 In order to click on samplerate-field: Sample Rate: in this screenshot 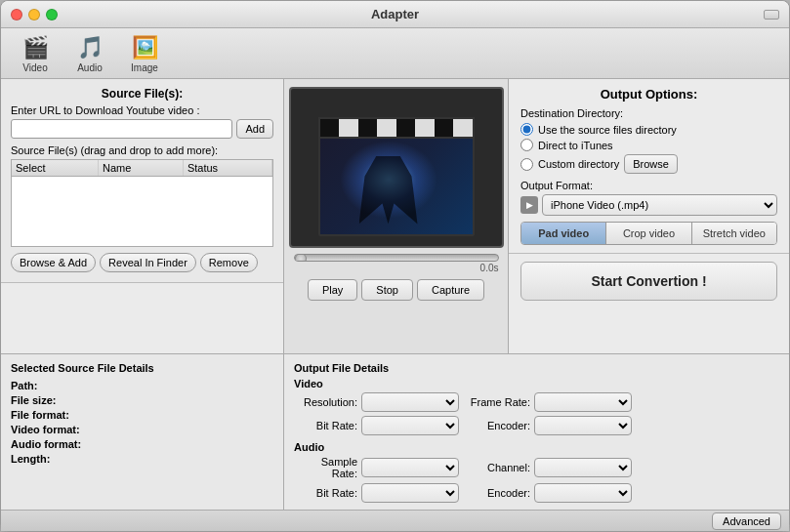, I will do `click(377, 468)`.